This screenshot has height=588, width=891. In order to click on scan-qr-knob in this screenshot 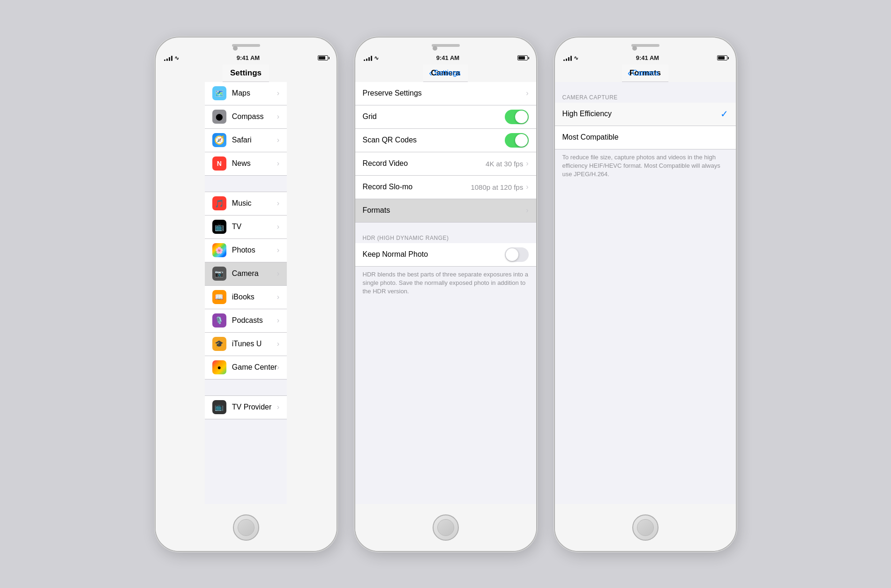, I will do `click(521, 141)`.